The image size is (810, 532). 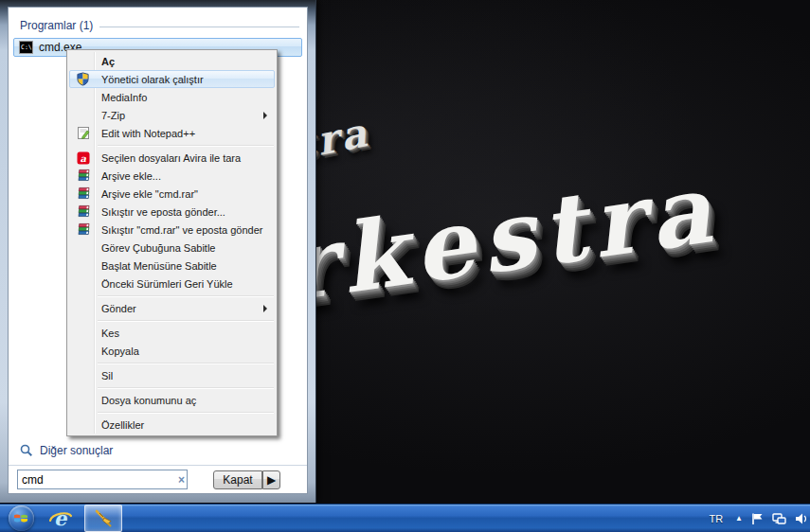 I want to click on uac-shield-icon, so click(x=83, y=80).